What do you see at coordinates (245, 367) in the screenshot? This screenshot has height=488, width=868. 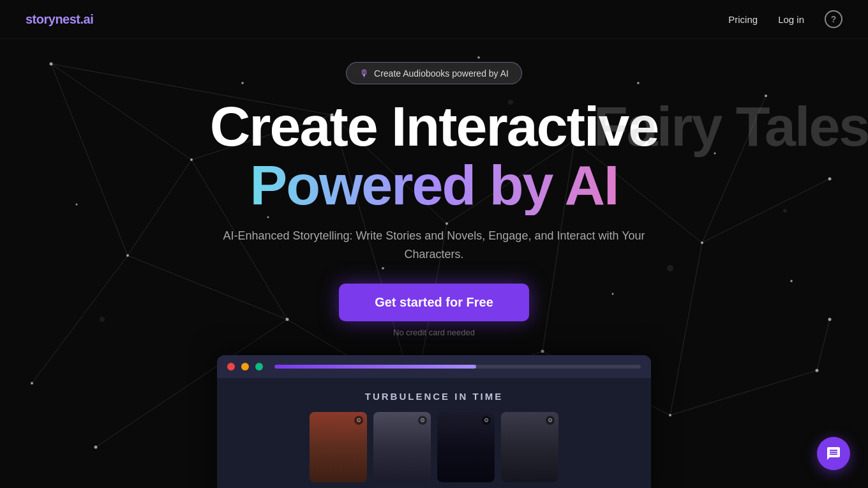 I see `window-dot-yellow` at bounding box center [245, 367].